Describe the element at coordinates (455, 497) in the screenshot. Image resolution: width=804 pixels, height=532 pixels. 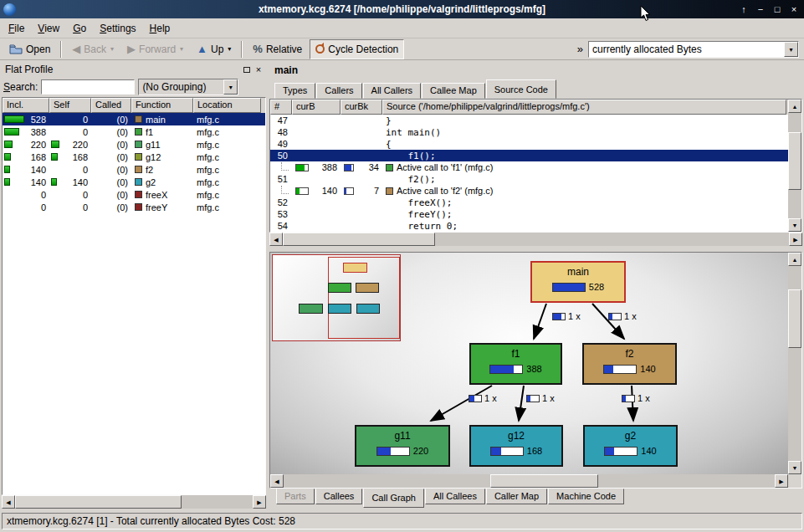
I see `tab-all-callees: All Callees` at that location.